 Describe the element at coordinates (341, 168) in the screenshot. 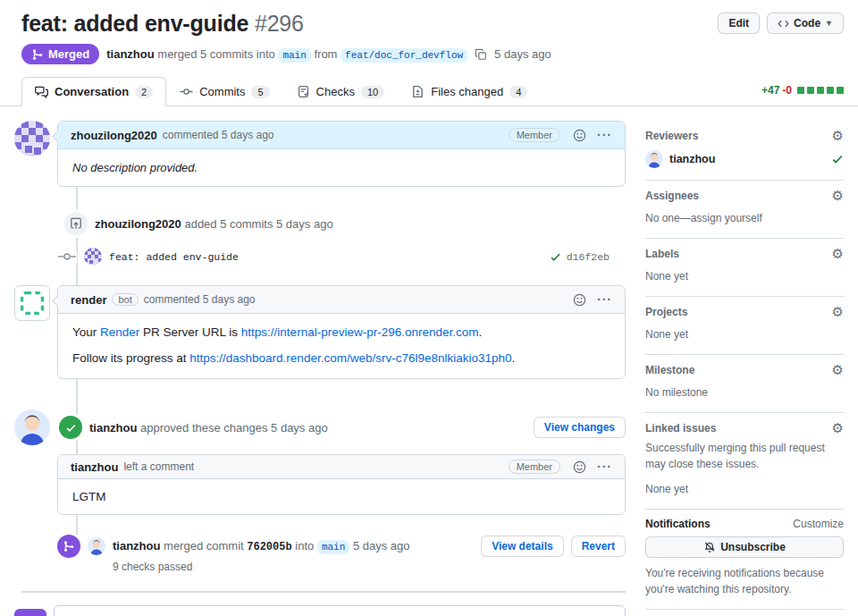

I see `comment-body: No description provided.` at that location.